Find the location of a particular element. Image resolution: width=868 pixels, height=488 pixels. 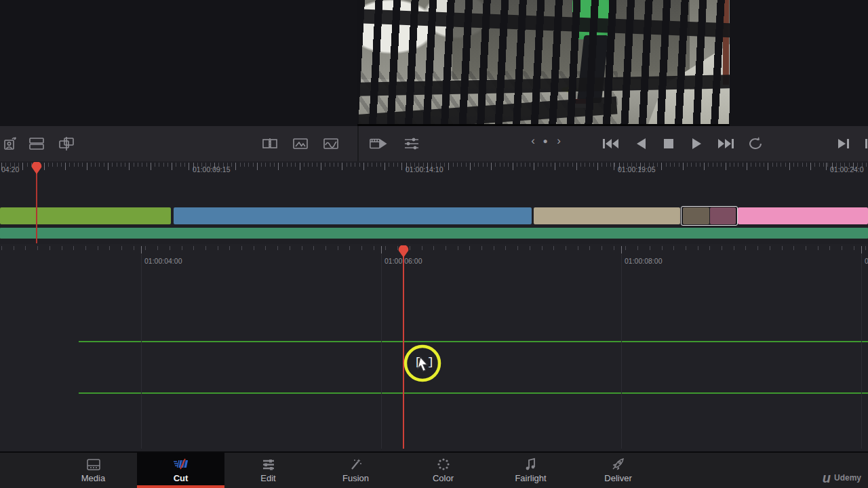

timeline-ruler: 01:00:04:0001:00:06:0001:00:08:0001 is located at coordinates (434, 256).